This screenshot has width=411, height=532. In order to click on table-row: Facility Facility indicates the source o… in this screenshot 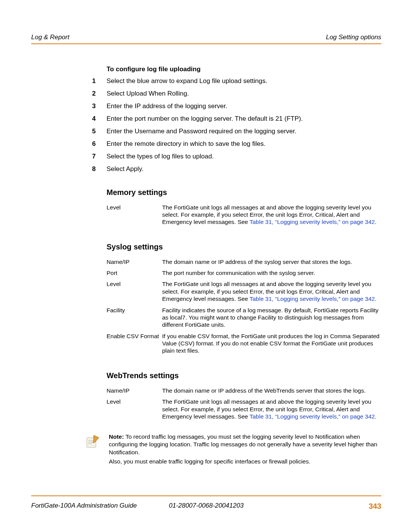, I will do `click(244, 318)`.